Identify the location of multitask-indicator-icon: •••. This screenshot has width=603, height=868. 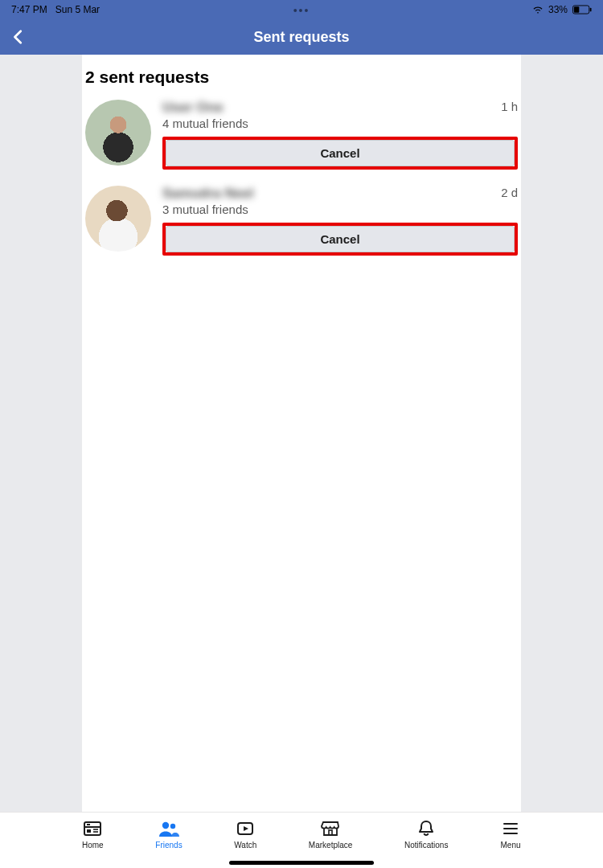
(302, 10).